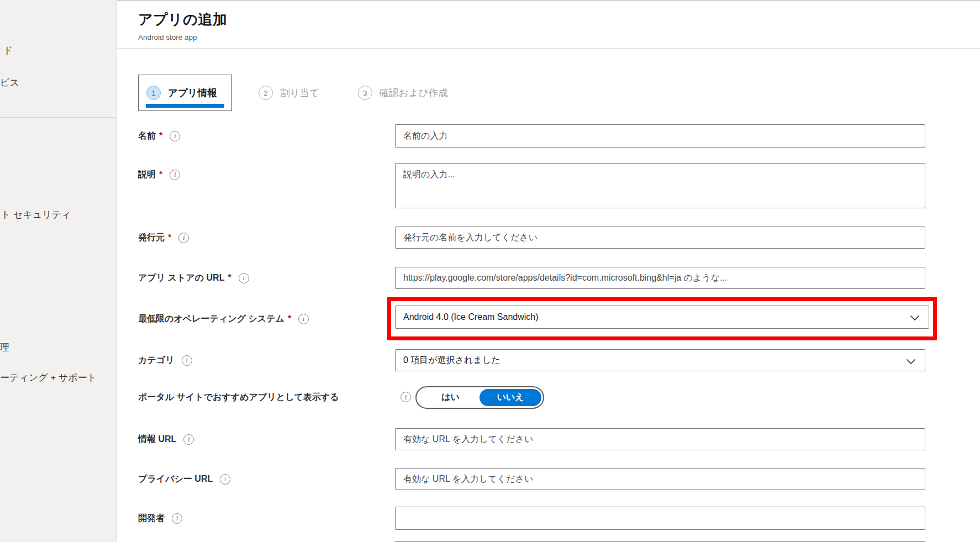 The width and height of the screenshot is (980, 542). I want to click on publisher-label-group: 発行元* i, so click(164, 238).